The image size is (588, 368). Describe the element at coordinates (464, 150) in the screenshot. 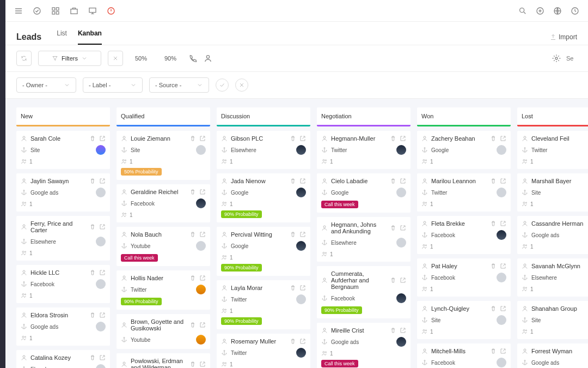

I see `lead-card: Zachery BeahanGoogle1` at that location.